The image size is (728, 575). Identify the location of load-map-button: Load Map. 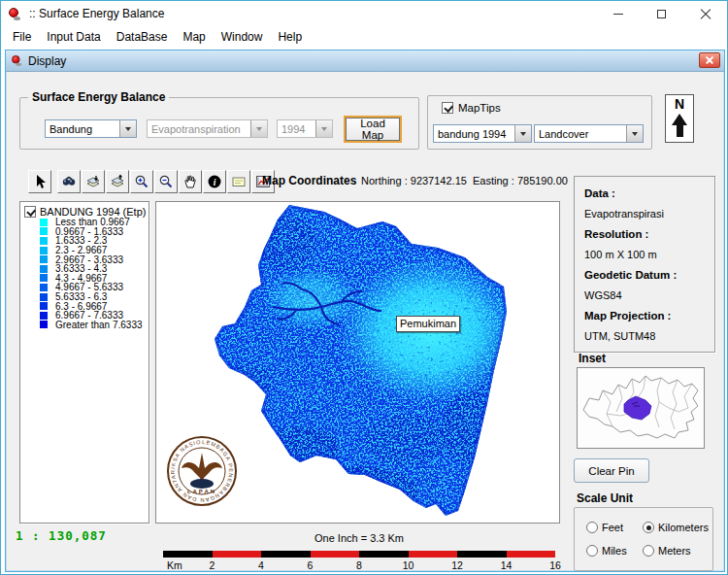
(373, 129).